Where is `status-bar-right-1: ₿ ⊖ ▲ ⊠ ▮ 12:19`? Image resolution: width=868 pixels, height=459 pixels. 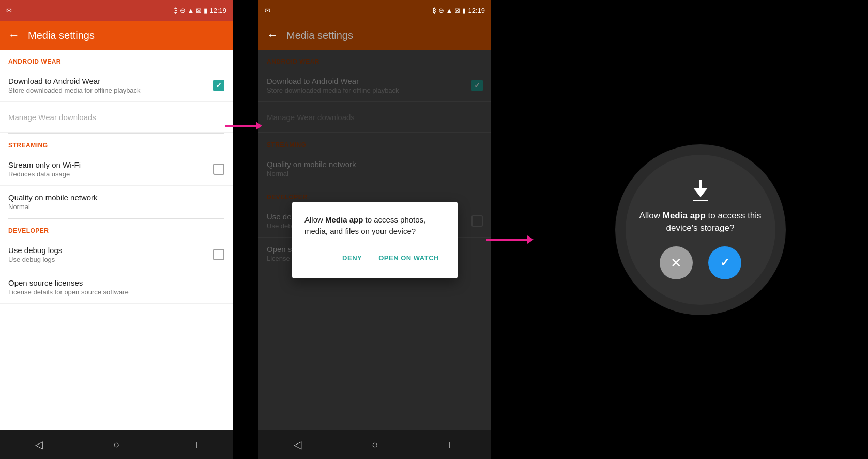
status-bar-right-1: ₿ ⊖ ▲ ⊠ ▮ 12:19 is located at coordinates (201, 10).